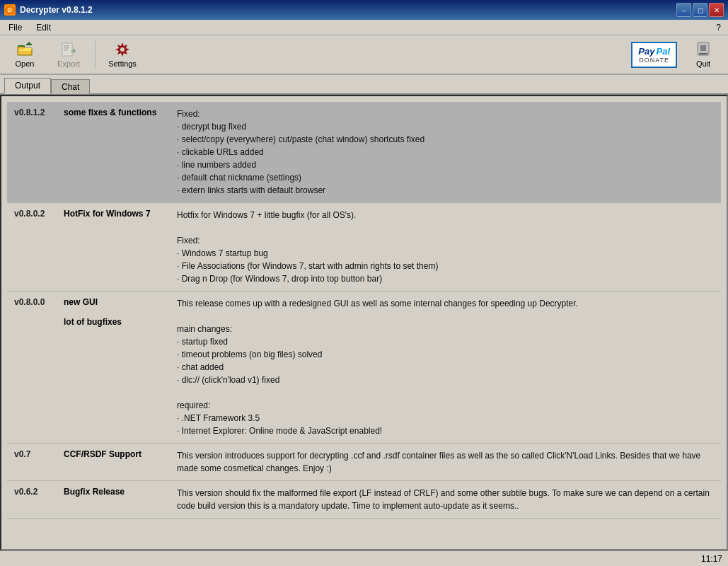  Describe the element at coordinates (683, 10) in the screenshot. I see `minimize-button: –` at that location.